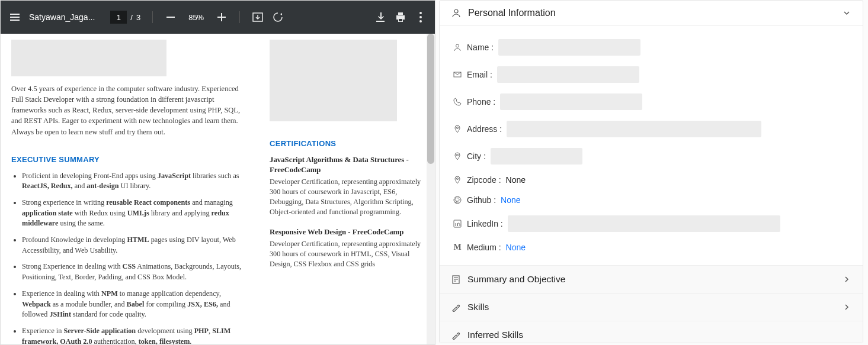  I want to click on email-input, so click(568, 75).